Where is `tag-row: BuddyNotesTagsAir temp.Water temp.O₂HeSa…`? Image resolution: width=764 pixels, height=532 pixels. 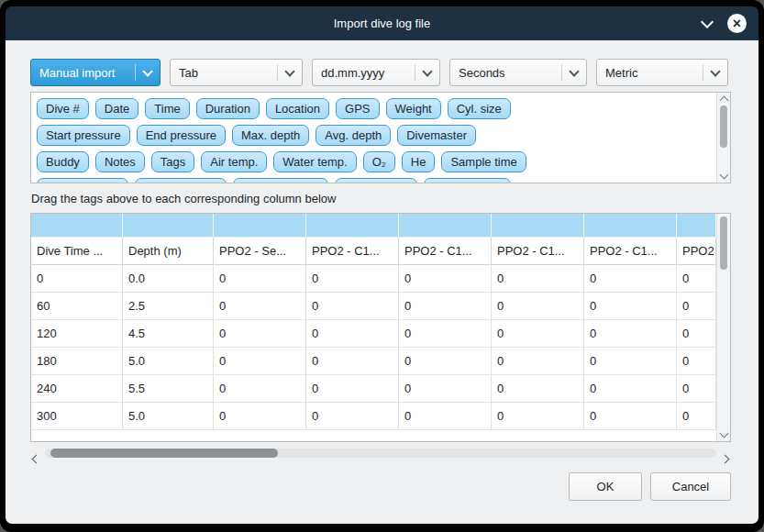
tag-row: BuddyNotesTagsAir temp.Water temp.O₂HeSa… is located at coordinates (376, 161).